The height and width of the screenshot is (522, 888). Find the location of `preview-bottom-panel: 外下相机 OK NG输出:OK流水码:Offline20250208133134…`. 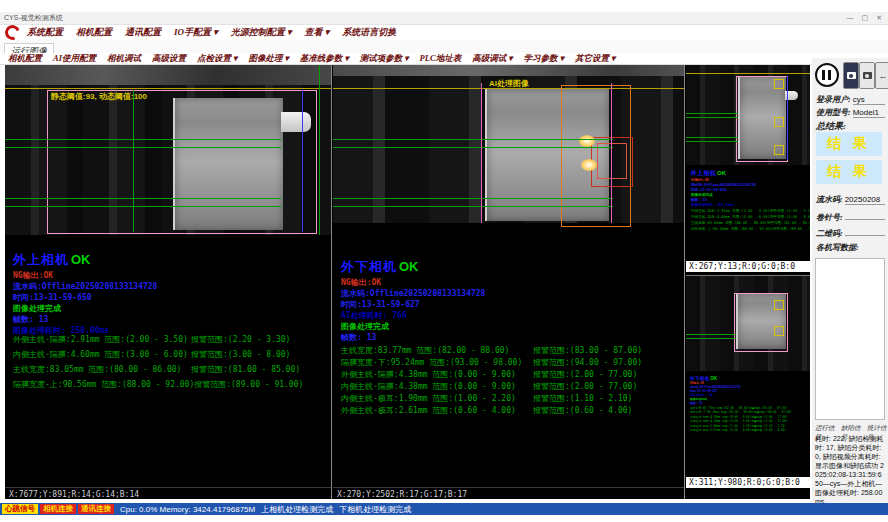

preview-bottom-panel: 外下相机 OK NG输出:OK流水码:Offline20250208133134… is located at coordinates (748, 382).